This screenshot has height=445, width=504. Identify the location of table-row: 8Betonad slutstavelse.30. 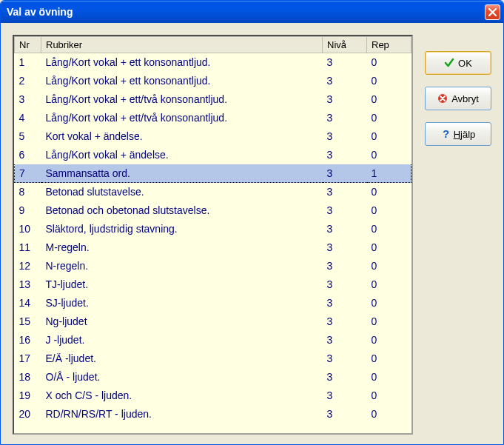
(213, 193).